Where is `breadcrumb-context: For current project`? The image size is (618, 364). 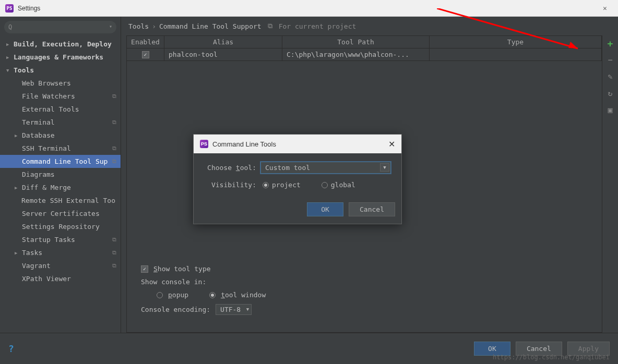
breadcrumb-context: For current project is located at coordinates (317, 26).